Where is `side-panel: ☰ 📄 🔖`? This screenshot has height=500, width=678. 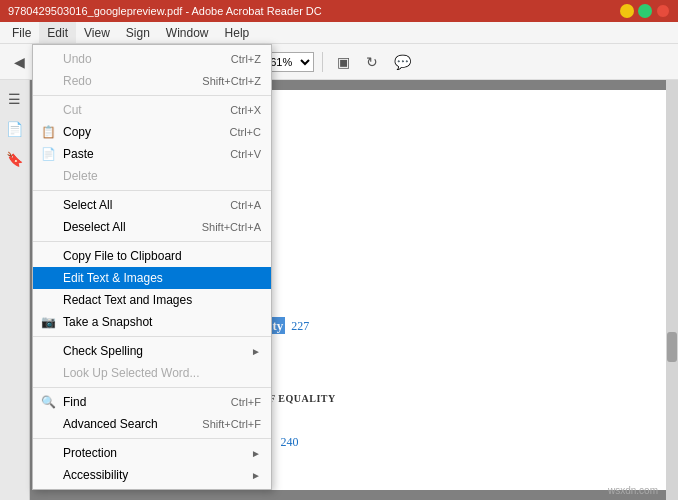 side-panel: ☰ 📄 🔖 is located at coordinates (15, 290).